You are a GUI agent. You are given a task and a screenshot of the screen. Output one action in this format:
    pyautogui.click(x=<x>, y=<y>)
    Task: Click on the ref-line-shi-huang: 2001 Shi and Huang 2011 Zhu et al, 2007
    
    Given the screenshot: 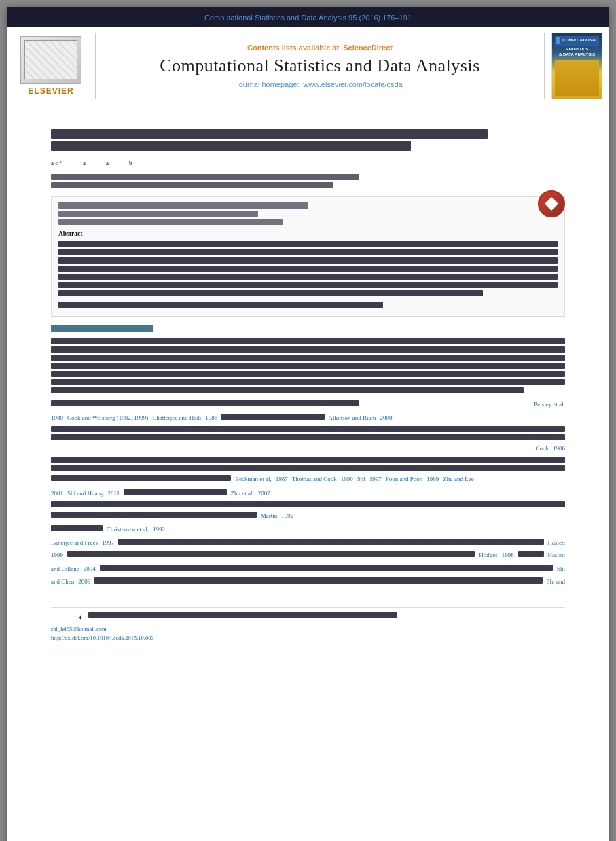 What is the action you would take?
    pyautogui.click(x=308, y=493)
    